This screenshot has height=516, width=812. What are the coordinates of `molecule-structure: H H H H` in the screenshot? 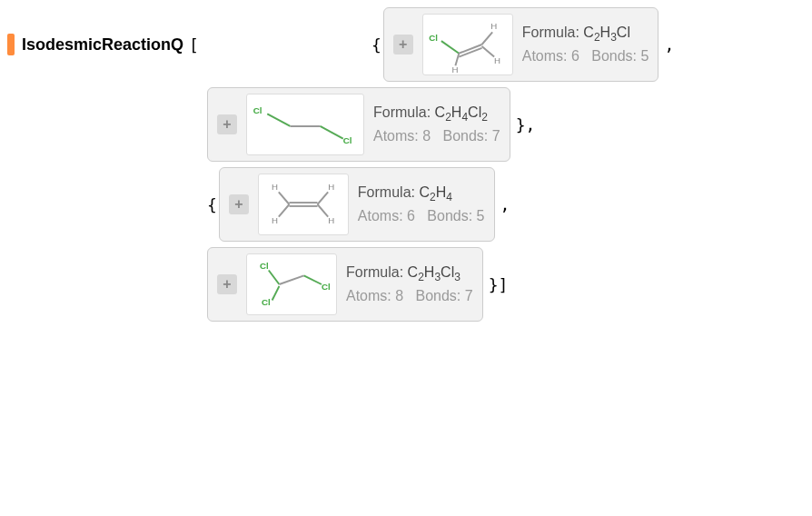 It's located at (303, 204).